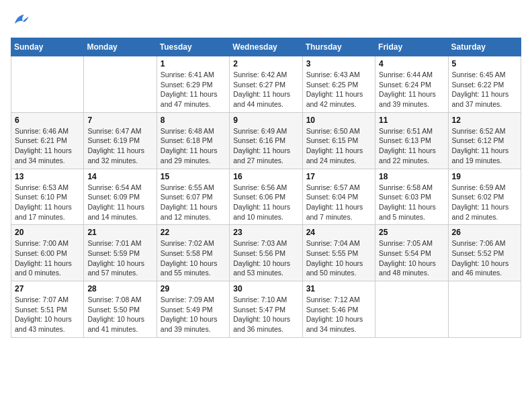 This screenshot has height=411, width=532. Describe the element at coordinates (47, 289) in the screenshot. I see `day-number: 27` at that location.